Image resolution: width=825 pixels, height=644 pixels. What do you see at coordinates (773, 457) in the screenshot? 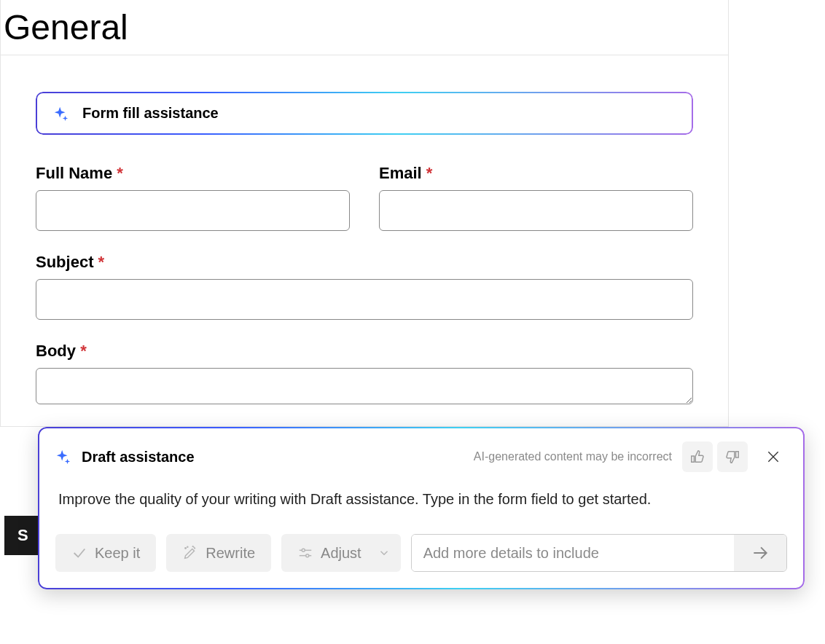
I see `close-icon` at bounding box center [773, 457].